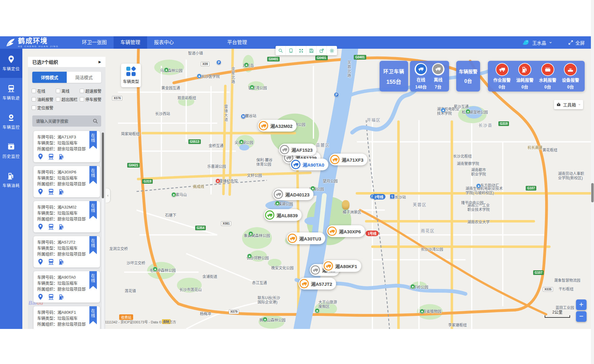 This screenshot has height=364, width=594. I want to click on fullscreen-expand-icon, so click(301, 51).